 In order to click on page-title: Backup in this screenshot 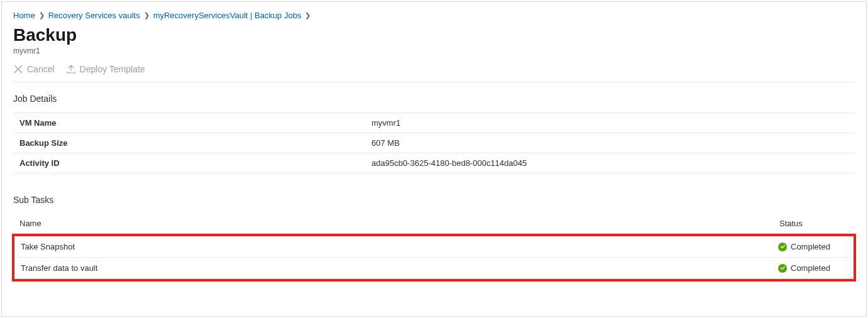, I will do `click(434, 35)`.